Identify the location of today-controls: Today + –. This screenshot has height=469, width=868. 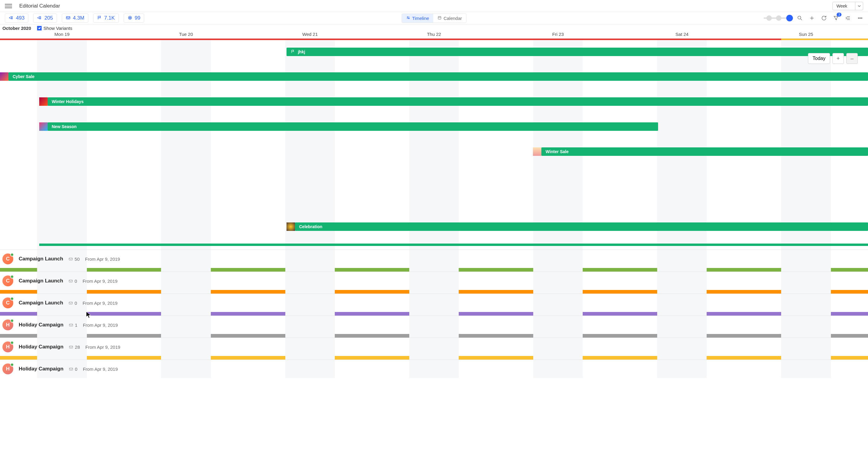
(833, 59).